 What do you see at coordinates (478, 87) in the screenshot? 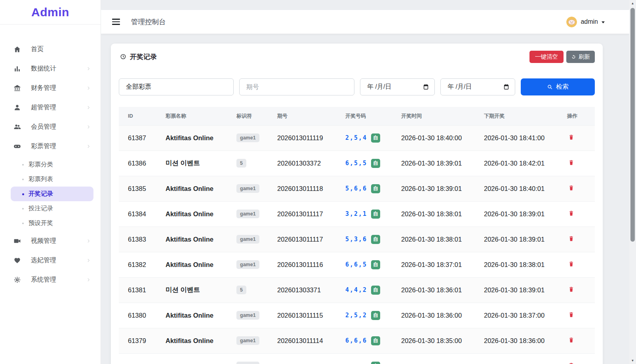
I see `end-date-input: 年 /月/日` at bounding box center [478, 87].